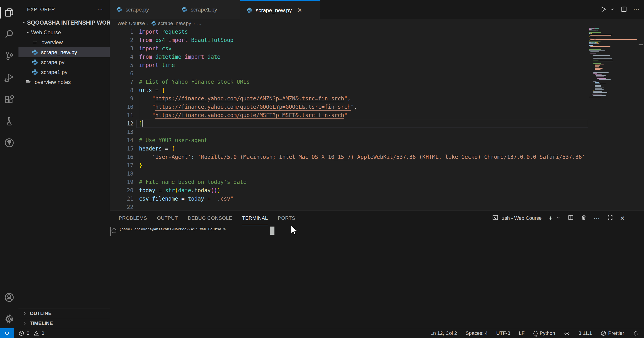  I want to click on tab-scrape1-py: scrape1.py, so click(208, 10).